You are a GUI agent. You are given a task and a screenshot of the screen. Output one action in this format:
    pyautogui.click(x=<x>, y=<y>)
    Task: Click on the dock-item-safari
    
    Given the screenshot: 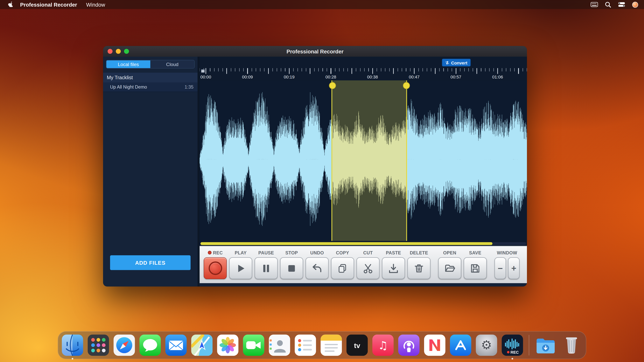 What is the action you would take?
    pyautogui.click(x=124, y=345)
    